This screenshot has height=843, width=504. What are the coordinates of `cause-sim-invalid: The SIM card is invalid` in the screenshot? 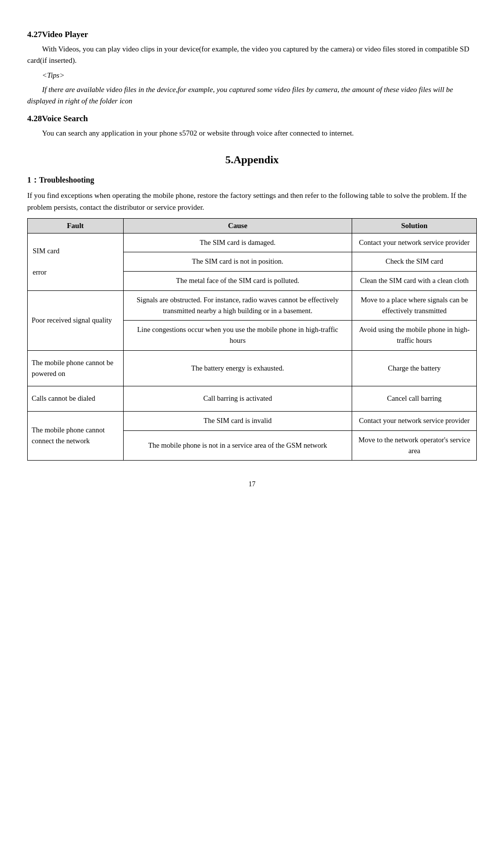 It's located at (237, 422).